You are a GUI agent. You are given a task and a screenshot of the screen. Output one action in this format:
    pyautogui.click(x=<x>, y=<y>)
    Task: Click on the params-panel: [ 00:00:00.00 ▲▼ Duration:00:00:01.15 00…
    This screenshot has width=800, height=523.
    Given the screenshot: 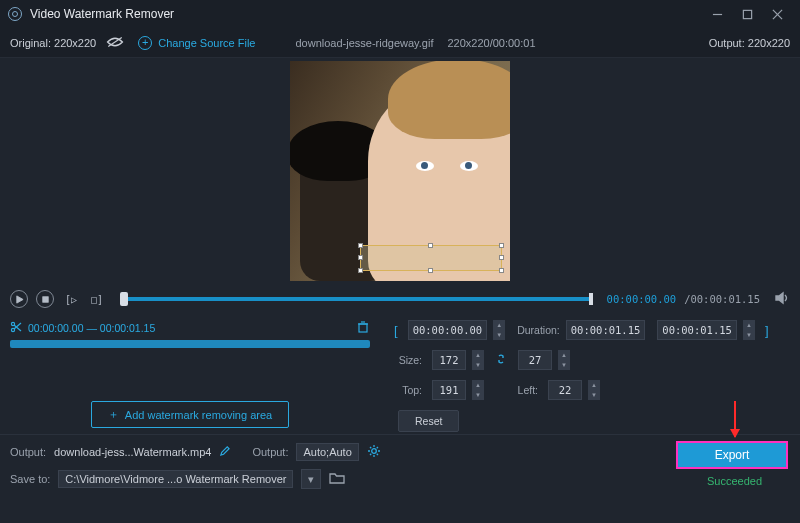 What is the action you would take?
    pyautogui.click(x=590, y=376)
    